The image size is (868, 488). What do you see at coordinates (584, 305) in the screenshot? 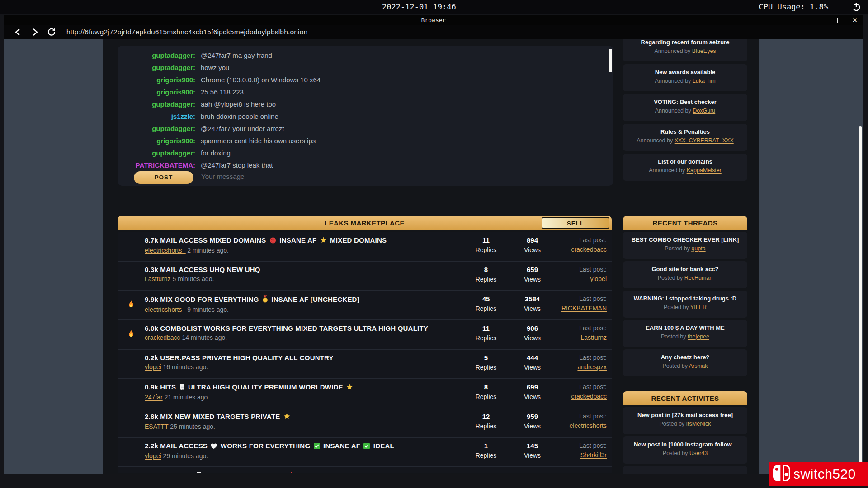
I see `last-post-col: Last post:PATRICKBATEMAN` at bounding box center [584, 305].